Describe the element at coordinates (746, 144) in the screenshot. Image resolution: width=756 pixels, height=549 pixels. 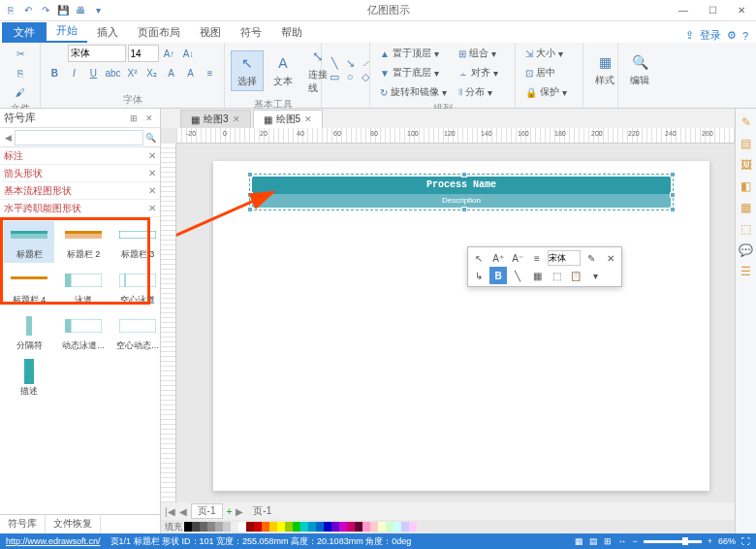
I see `rs-layers-icon: ▤` at that location.